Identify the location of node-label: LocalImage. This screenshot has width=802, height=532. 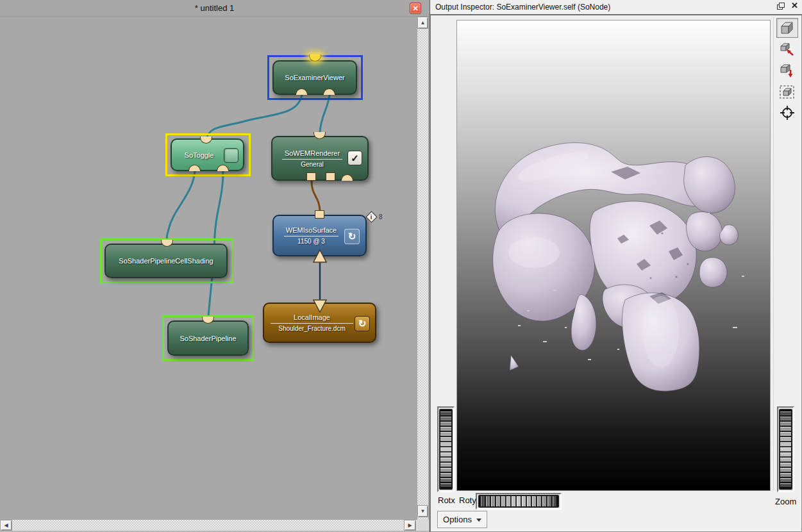
(312, 317).